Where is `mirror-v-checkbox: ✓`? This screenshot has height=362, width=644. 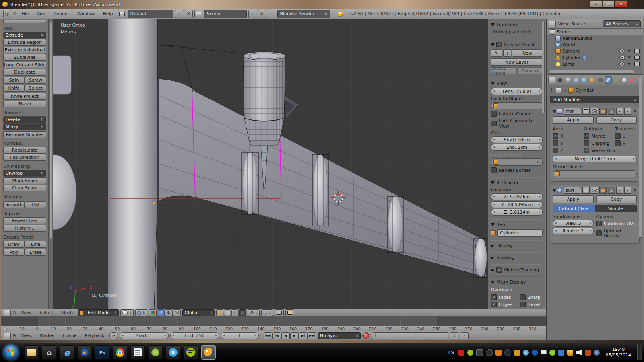
mirror-v-checkbox: ✓ is located at coordinates (618, 143).